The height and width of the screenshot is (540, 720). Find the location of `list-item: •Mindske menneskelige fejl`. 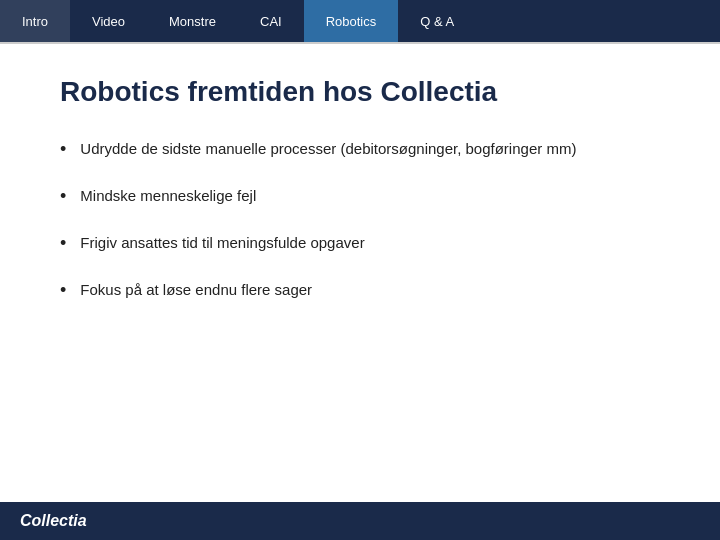

list-item: •Mindske menneskelige fejl is located at coordinates (360, 198).